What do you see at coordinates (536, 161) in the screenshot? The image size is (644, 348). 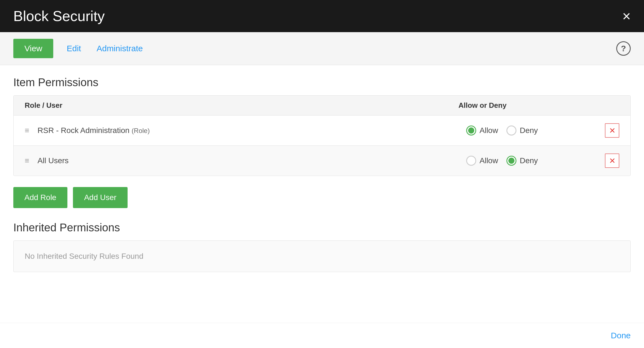 I see `radio-group-row2: Allow Deny` at bounding box center [536, 161].